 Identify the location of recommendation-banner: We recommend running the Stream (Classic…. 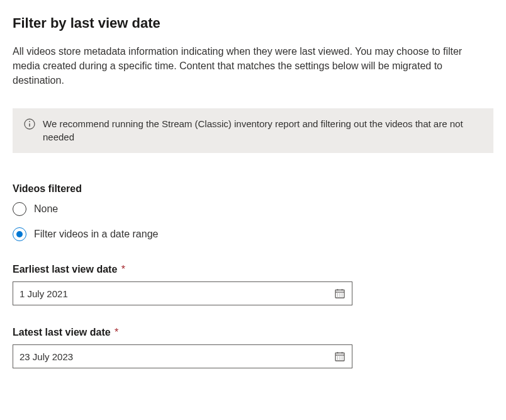
(253, 131).